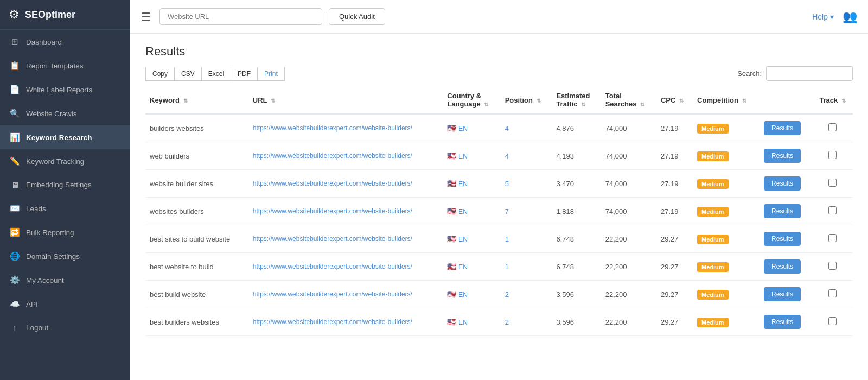 The image size is (868, 380). What do you see at coordinates (197, 128) in the screenshot?
I see `keyword-cell: builders websites` at bounding box center [197, 128].